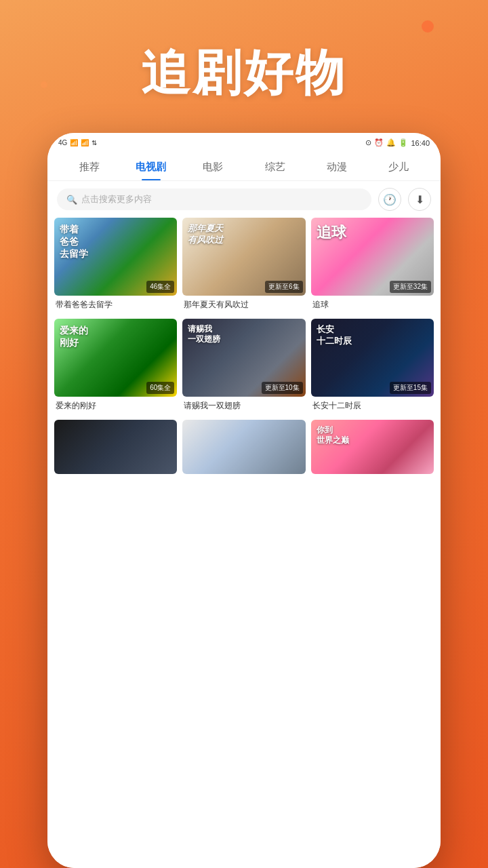 This screenshot has height=868, width=488. What do you see at coordinates (373, 447) in the screenshot?
I see `card-9: 你到世界之巅` at bounding box center [373, 447].